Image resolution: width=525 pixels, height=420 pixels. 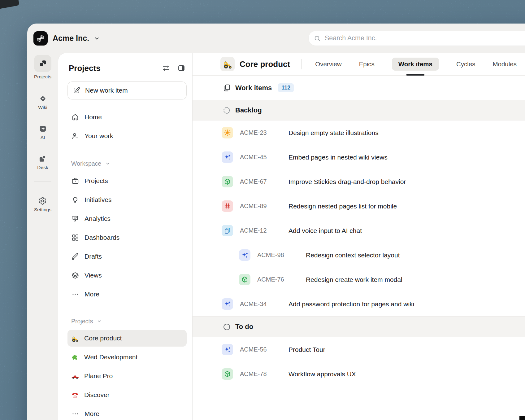 I want to click on work-item-title: Redesign create work item modal, so click(x=354, y=280).